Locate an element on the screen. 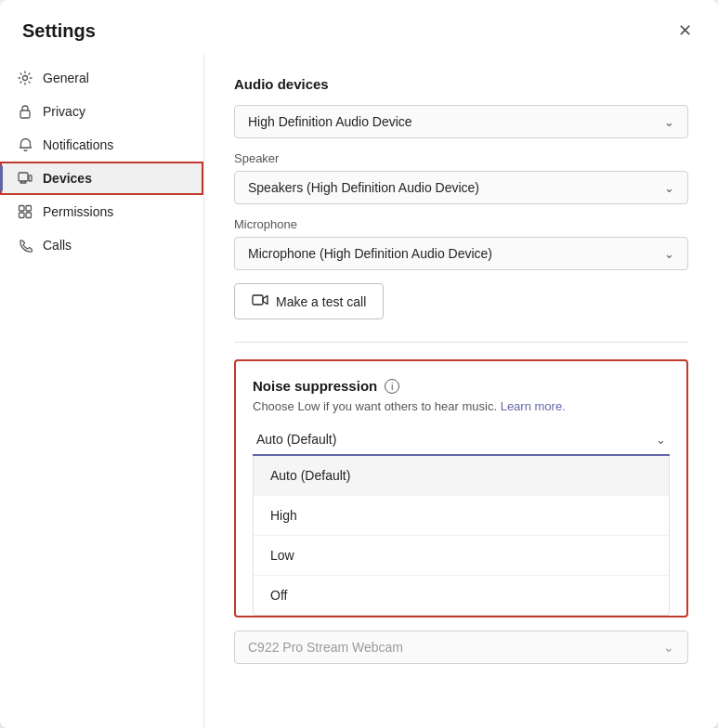 The image size is (718, 728). microphone-chevron-icon: ⌄ is located at coordinates (669, 254).